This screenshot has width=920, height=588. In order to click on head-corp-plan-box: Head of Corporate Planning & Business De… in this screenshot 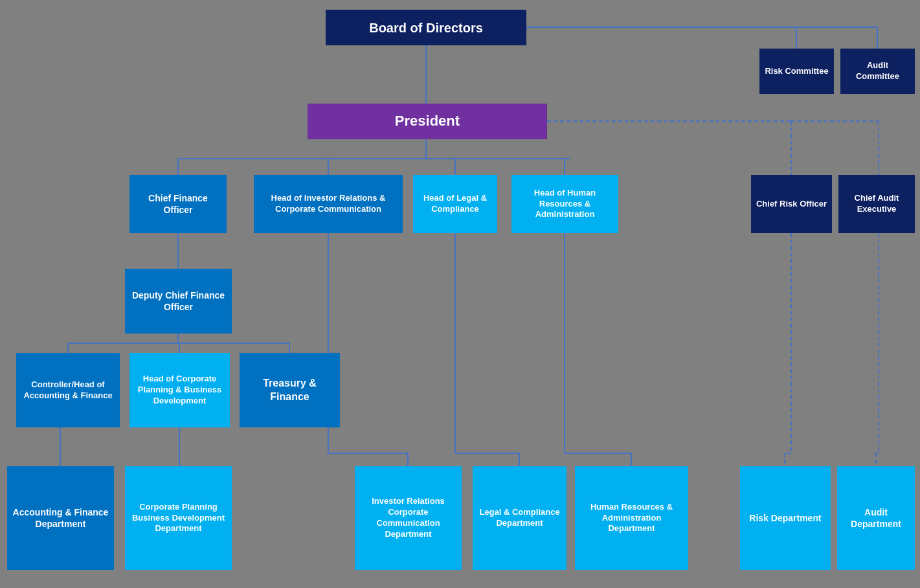, I will do `click(180, 390)`.